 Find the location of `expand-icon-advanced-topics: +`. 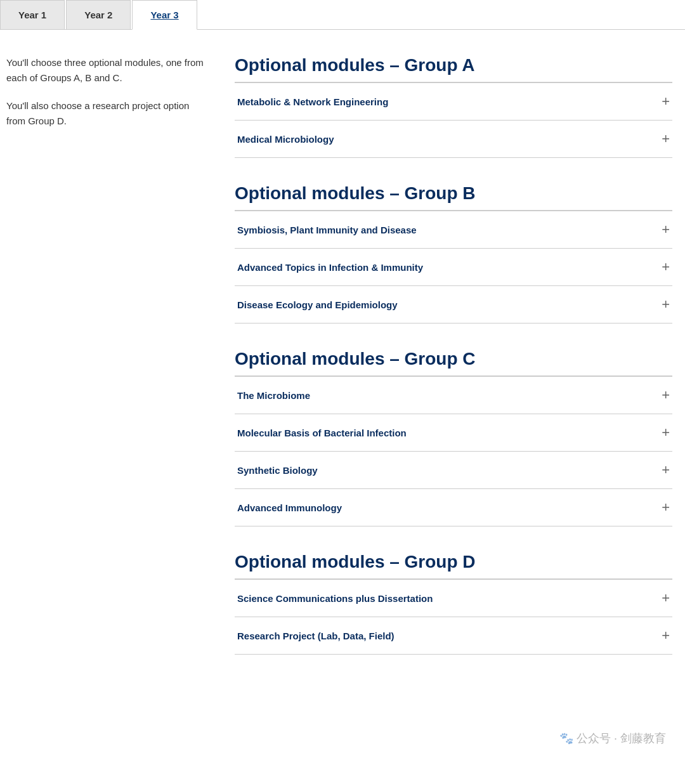

expand-icon-advanced-topics: + is located at coordinates (666, 267).